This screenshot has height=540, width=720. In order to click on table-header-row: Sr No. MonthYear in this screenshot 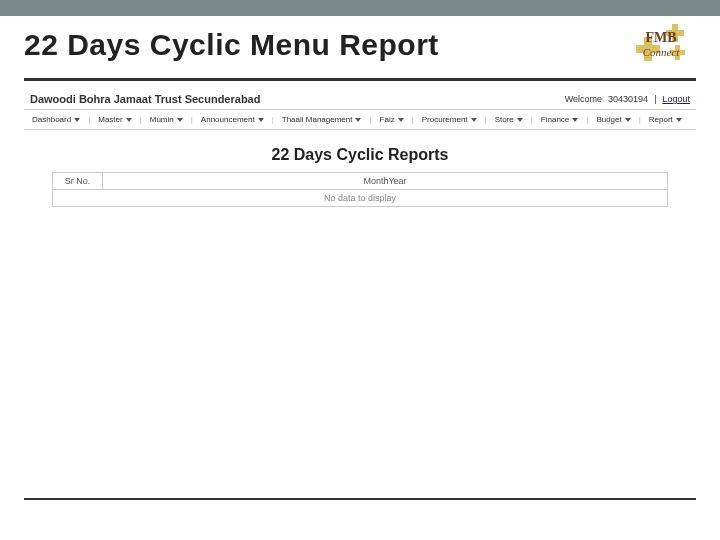, I will do `click(360, 182)`.